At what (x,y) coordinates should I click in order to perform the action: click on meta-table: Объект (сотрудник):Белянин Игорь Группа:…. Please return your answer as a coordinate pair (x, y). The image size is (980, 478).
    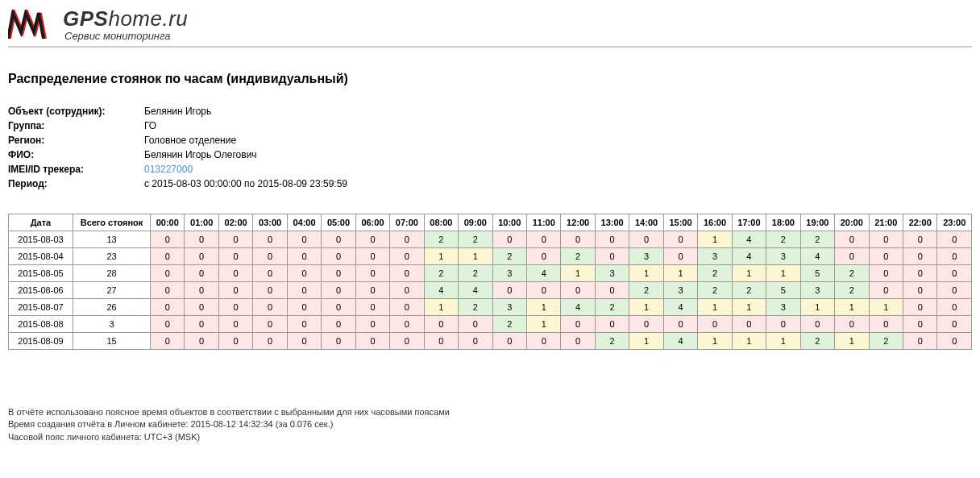
    Looking at the image, I should click on (179, 148).